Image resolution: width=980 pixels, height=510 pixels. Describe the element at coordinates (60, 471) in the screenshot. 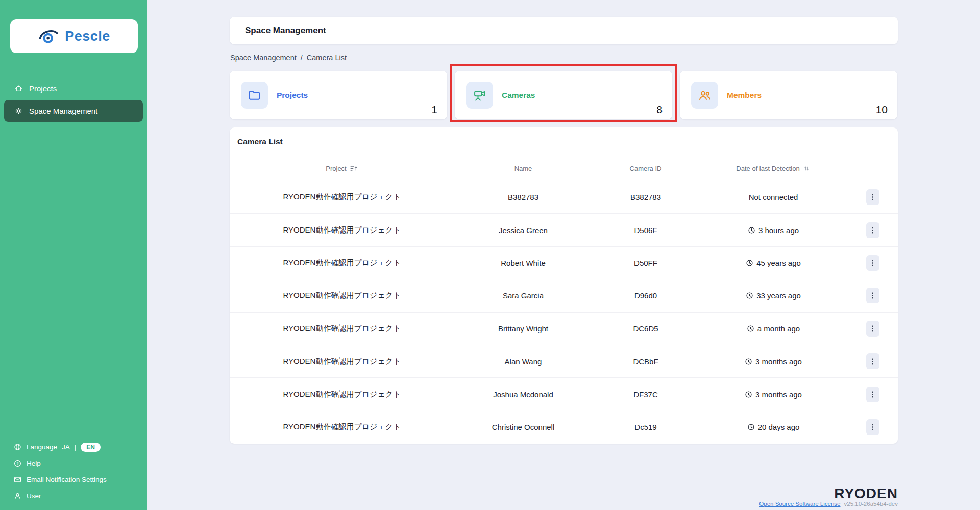

I see `sidebar-footer: Language JA | EN ? Help Email Notificati…` at that location.